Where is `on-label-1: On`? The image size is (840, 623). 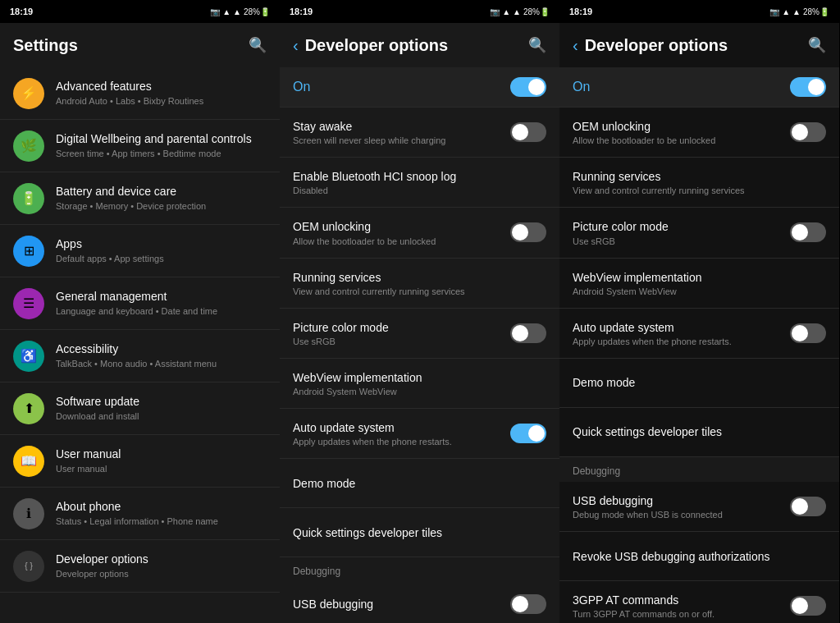
on-label-1: On is located at coordinates (402, 87).